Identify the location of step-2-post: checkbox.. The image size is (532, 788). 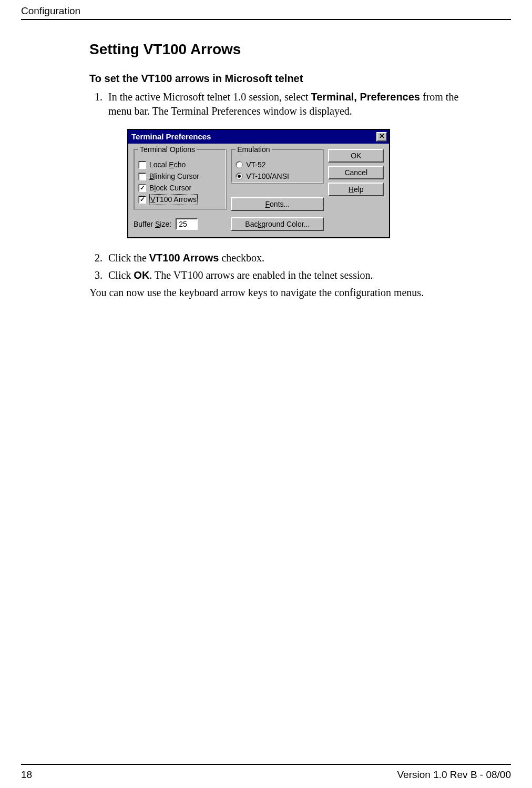
(242, 258).